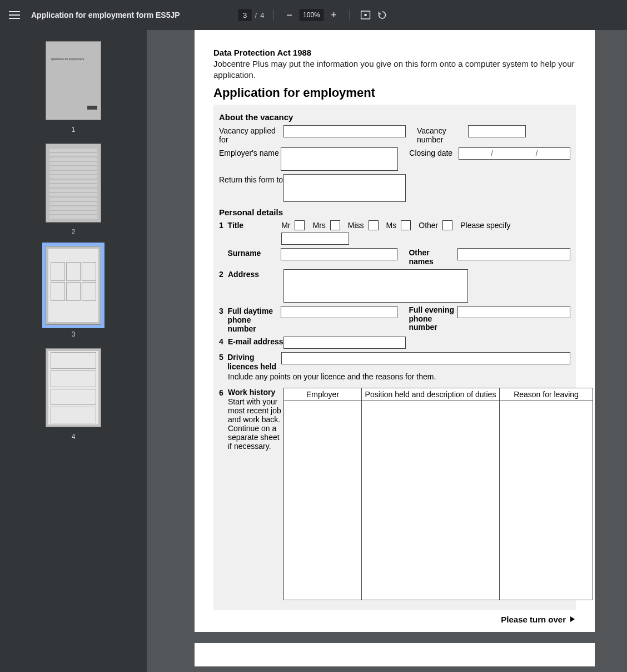 The width and height of the screenshot is (627, 672). What do you see at coordinates (245, 15) in the screenshot?
I see `page-number-input` at bounding box center [245, 15].